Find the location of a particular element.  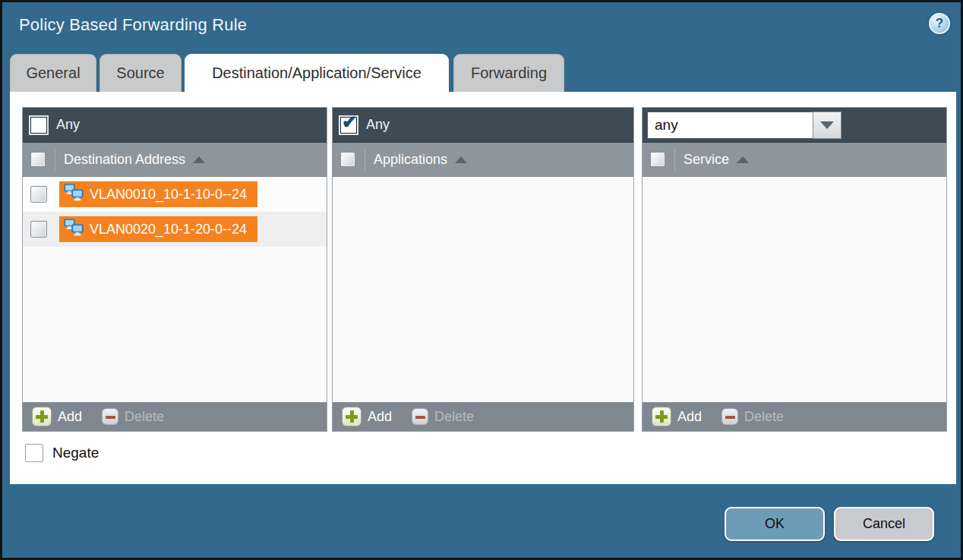

ok-button: OK is located at coordinates (775, 524).